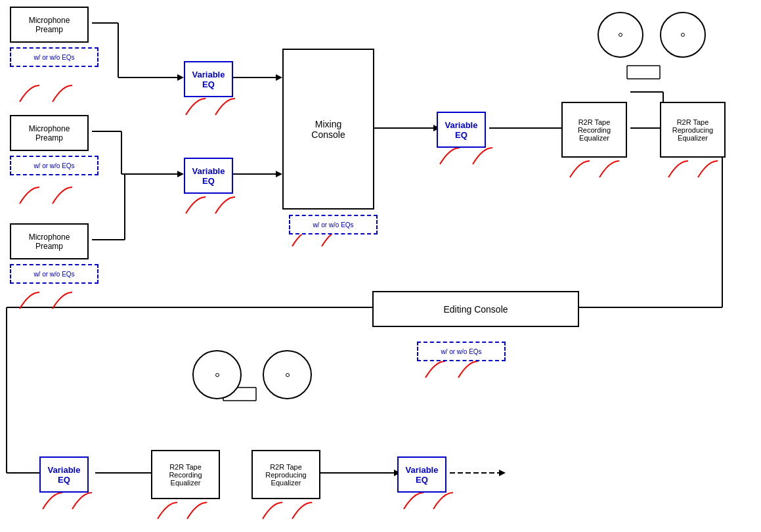 The image size is (761, 532). I want to click on variable-eq-bottom-left-label: VariableEQ, so click(64, 475).